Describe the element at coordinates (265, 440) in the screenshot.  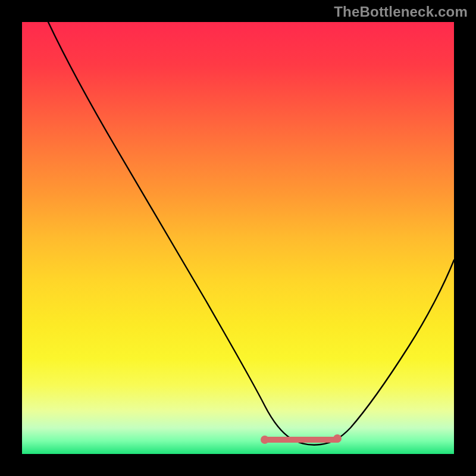
I see `plateau-end-left` at that location.